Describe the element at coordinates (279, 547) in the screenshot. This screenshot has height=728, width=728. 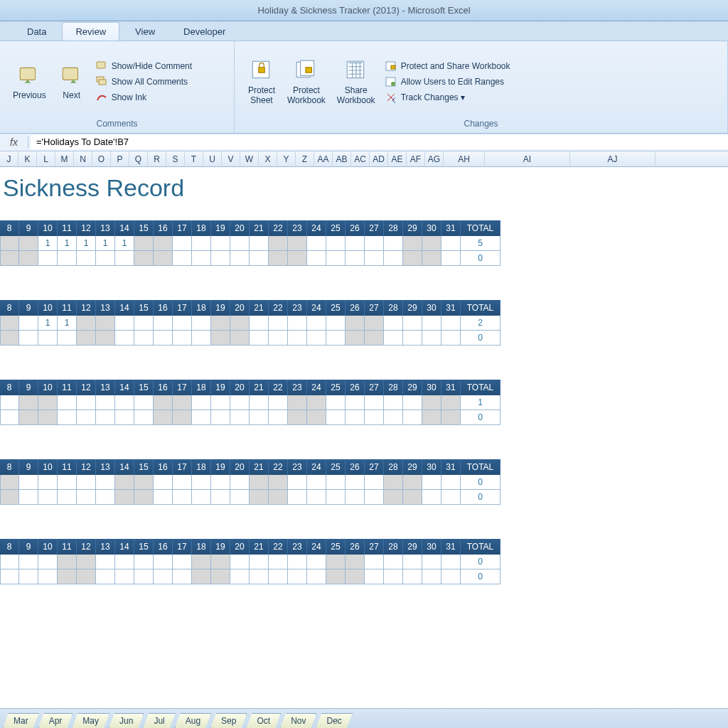
I see `day-header-cell: 22` at that location.